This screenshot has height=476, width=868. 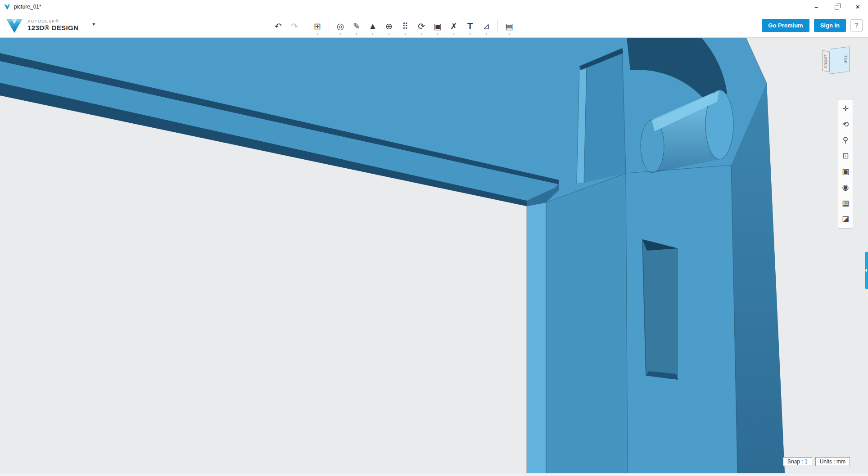 I want to click on pan-button: ✛, so click(x=845, y=109).